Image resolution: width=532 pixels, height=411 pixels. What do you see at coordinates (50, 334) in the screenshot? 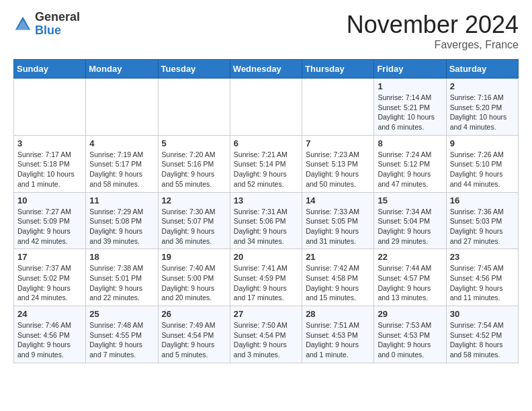
I see `calendar-cell: 24Sunrise: 7:46 AM Sunset: 4:56 PM Dayli…` at bounding box center [50, 334].